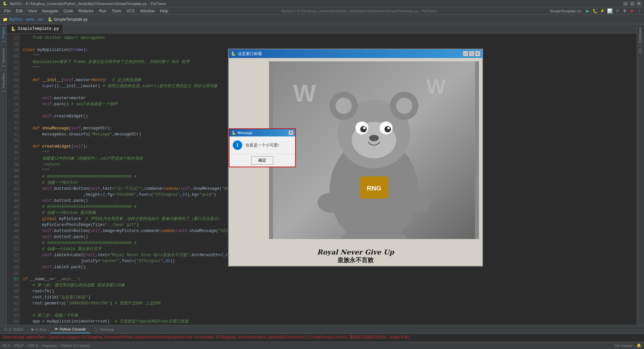 The image size is (644, 349). I want to click on stop-button: ⏸, so click(625, 11).